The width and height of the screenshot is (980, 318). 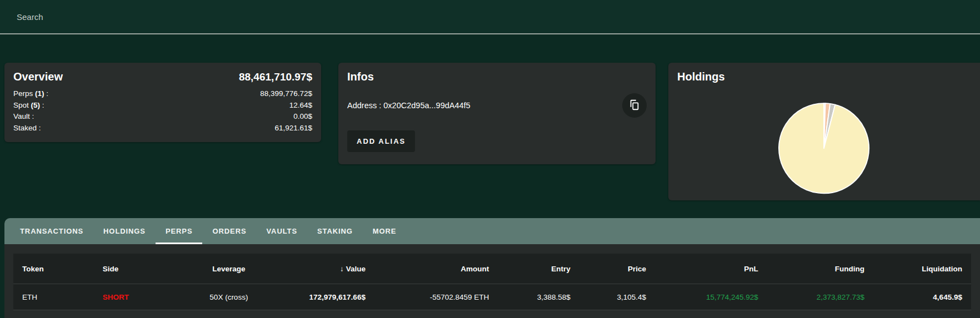 I want to click on overview-card: Overview 88,461,710.97$ Perps (1) : 88,3…, so click(x=163, y=102).